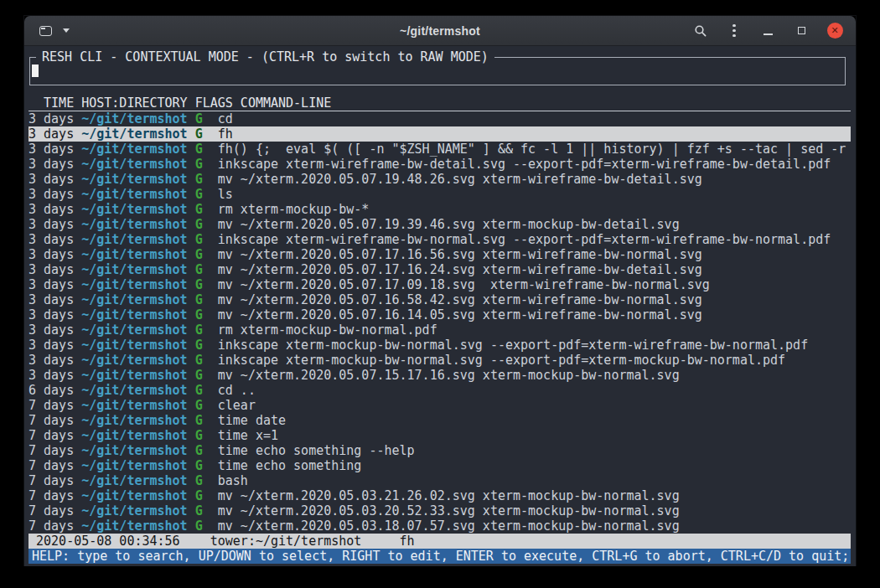 The height and width of the screenshot is (588, 880). Describe the element at coordinates (265, 57) in the screenshot. I see `resh-mode-title: RESH CLI - CONTEXTUAL MODE - (CTRL+R to …` at that location.